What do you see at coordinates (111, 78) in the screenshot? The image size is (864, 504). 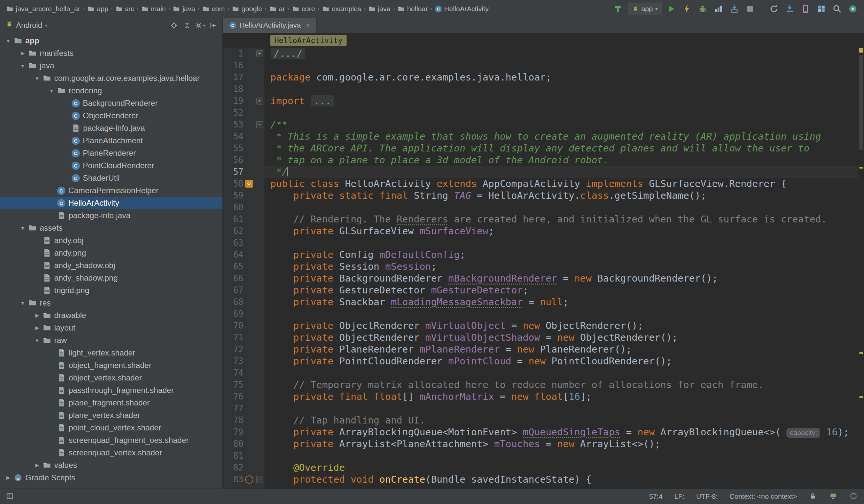 I see `tree-item-com-google-ar-core-examples-java-helloar: ▼com.google.ar.core.examples.java.helloa…` at bounding box center [111, 78].